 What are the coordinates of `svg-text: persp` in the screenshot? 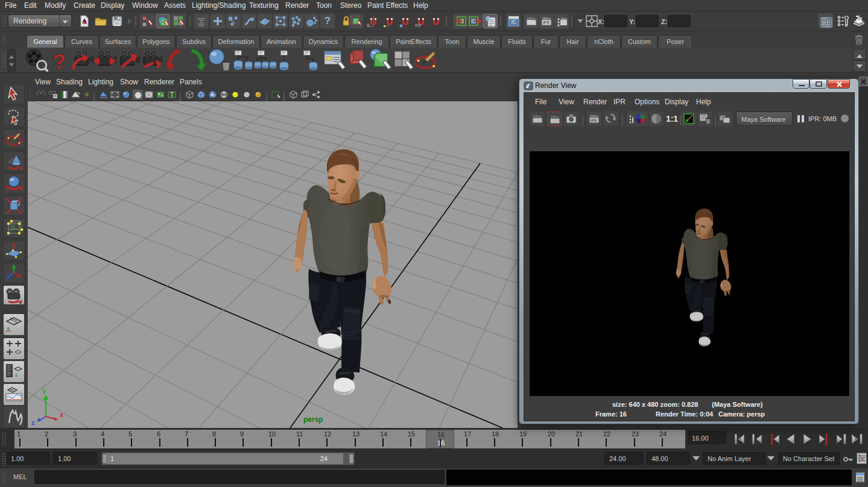 It's located at (314, 419).